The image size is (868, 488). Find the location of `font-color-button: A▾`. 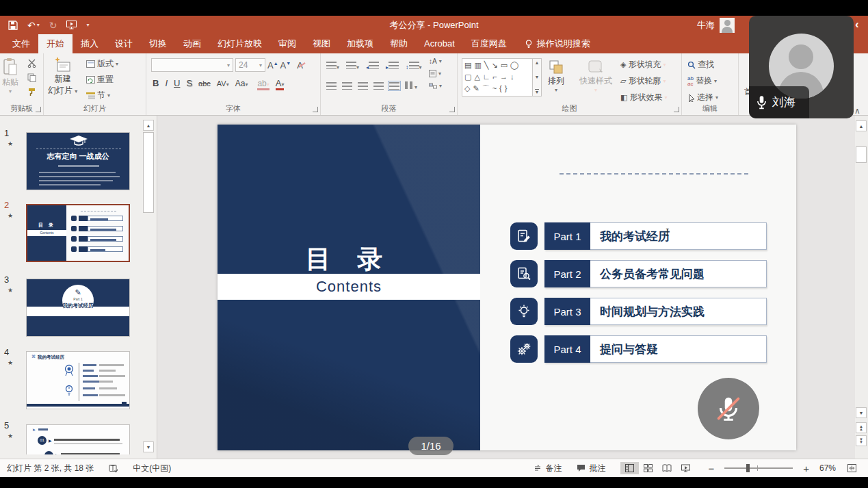

font-color-button: A▾ is located at coordinates (280, 84).